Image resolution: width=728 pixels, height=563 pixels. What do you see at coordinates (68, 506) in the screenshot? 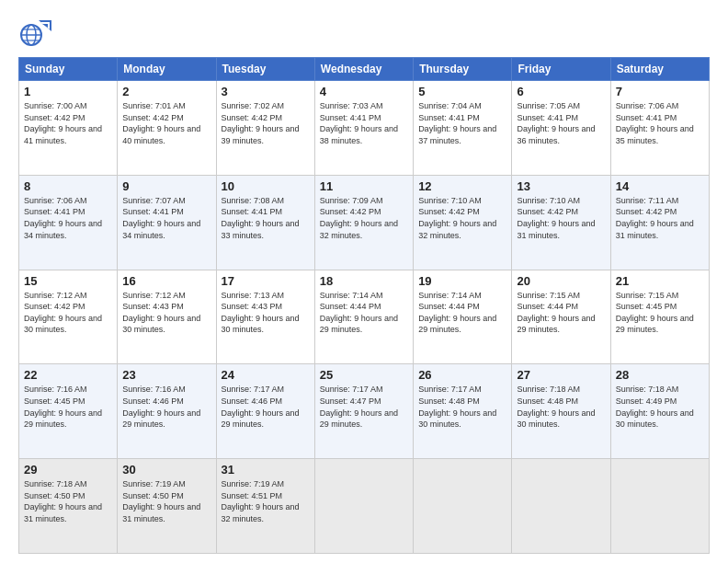
I see `calendar-cell: 29Sunrise: 7:18 AMSunset: 4:50 PMDayligh…` at bounding box center [68, 506].